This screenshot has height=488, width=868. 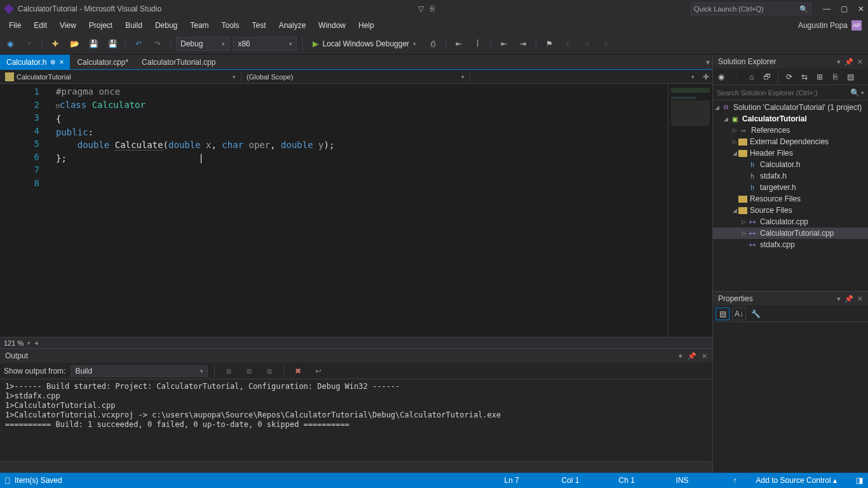 I want to click on close-icon: ×, so click(x=61, y=62).